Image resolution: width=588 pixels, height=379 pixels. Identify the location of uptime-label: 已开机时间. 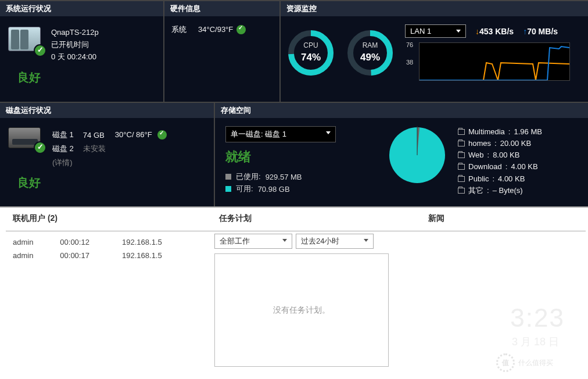
(75, 45).